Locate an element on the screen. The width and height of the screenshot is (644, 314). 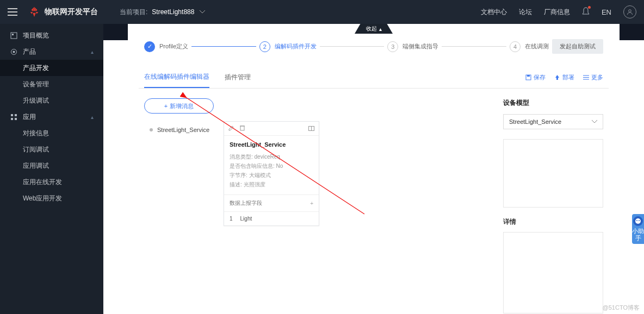
expand-icon is located at coordinates (311, 129).